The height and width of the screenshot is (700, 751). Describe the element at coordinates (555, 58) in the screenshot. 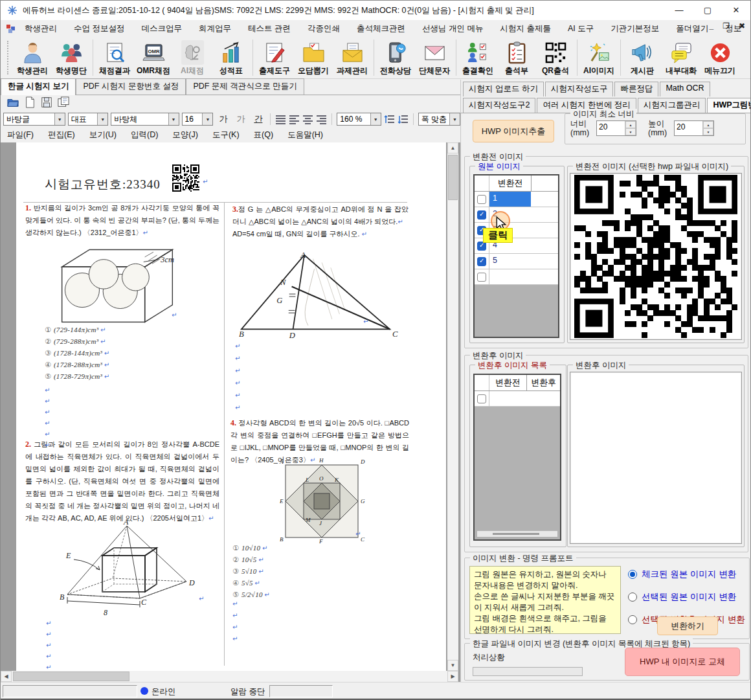

I see `toolbar-button-qr-attend: QR출석` at that location.